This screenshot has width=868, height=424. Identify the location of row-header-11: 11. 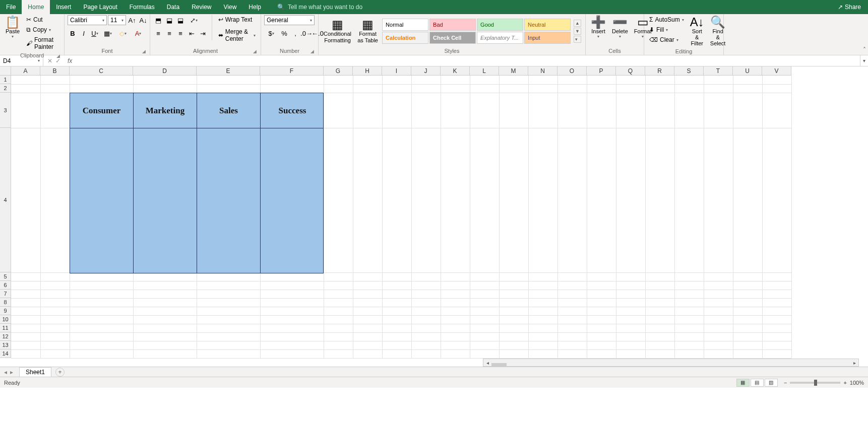
(6, 328).